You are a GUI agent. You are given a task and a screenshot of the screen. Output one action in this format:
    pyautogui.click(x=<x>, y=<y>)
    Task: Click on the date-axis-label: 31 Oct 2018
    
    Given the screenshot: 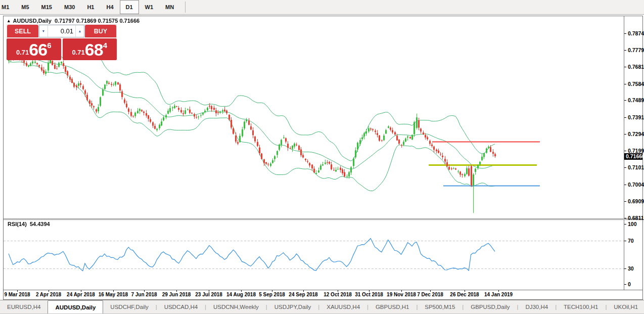 What is the action you would take?
    pyautogui.click(x=369, y=294)
    